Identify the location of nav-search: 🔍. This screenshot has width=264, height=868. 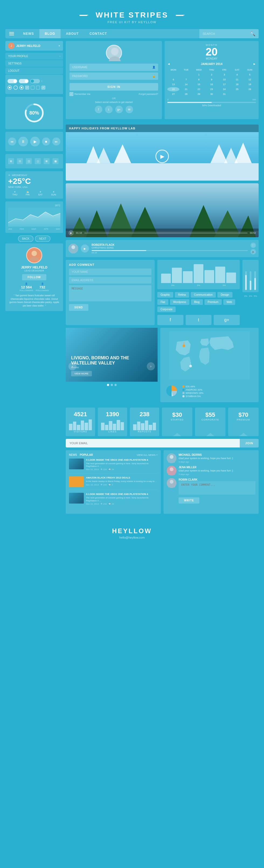
(229, 34).